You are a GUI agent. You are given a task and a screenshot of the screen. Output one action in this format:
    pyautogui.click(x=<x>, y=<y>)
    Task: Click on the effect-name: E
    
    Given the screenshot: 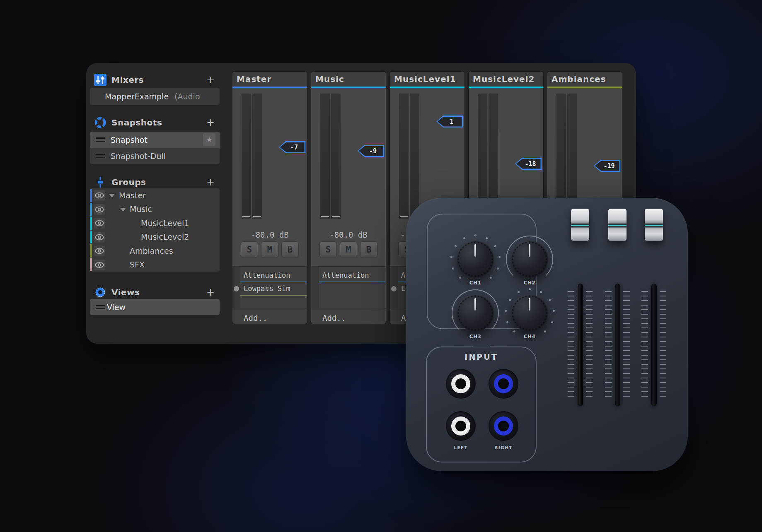 What is the action you would take?
    pyautogui.click(x=403, y=289)
    